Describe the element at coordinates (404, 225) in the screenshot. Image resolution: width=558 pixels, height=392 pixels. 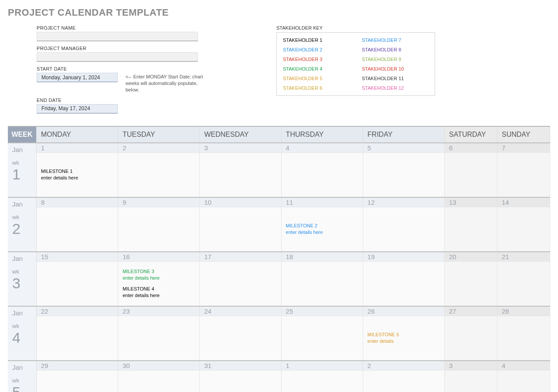
I see `calendar-day-cell: 12` at that location.